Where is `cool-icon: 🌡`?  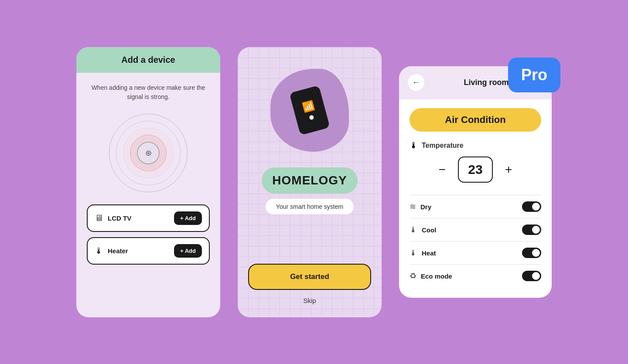
cool-icon: 🌡 is located at coordinates (413, 230).